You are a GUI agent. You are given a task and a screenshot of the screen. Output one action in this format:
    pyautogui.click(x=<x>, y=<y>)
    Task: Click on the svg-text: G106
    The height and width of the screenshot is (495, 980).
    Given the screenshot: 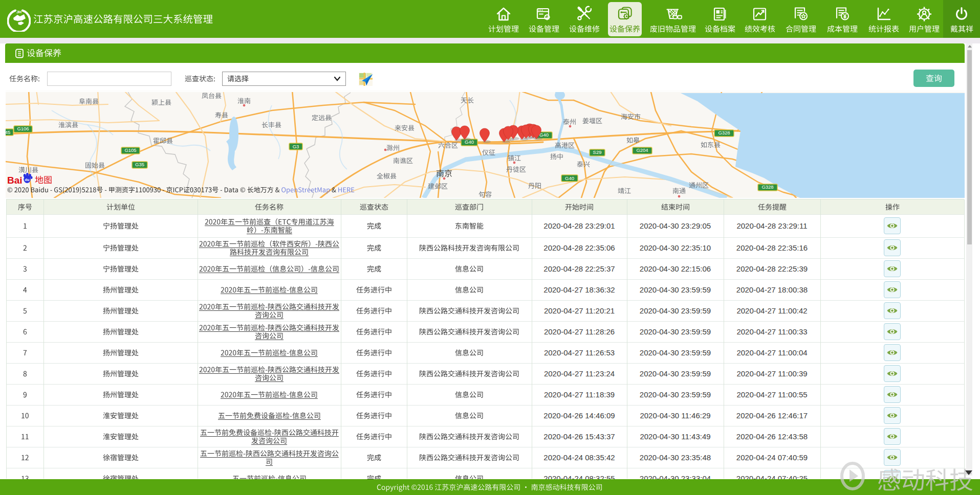 What is the action you would take?
    pyautogui.click(x=23, y=129)
    